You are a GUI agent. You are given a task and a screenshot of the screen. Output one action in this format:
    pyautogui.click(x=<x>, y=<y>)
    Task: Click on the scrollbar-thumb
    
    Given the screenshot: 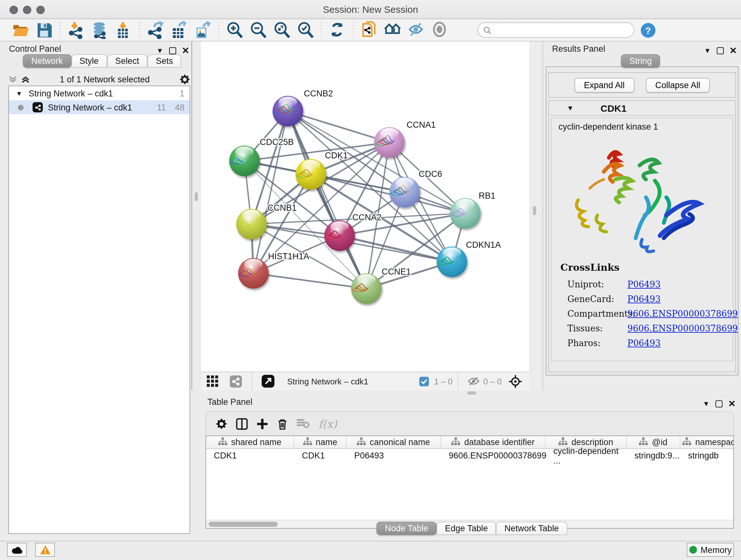 What is the action you would take?
    pyautogui.click(x=243, y=524)
    